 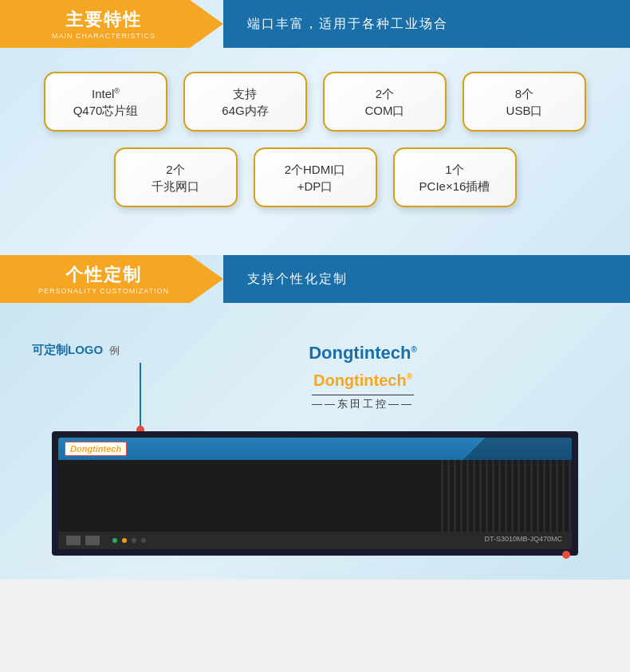 What do you see at coordinates (316, 178) in the screenshot?
I see `feature-card-hdmi-text: 2个HDMI口+DP口` at bounding box center [316, 178].